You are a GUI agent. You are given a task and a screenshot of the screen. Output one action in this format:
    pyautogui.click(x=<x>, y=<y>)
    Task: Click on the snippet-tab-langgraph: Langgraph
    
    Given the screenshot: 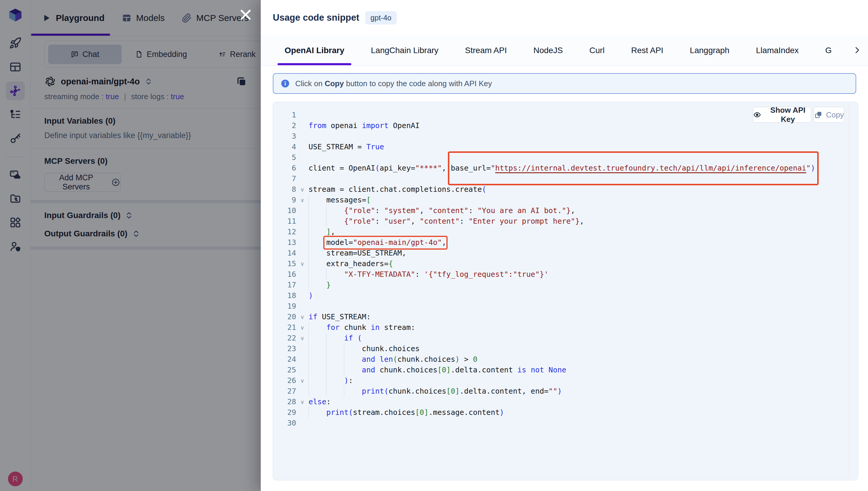 What is the action you would take?
    pyautogui.click(x=710, y=50)
    